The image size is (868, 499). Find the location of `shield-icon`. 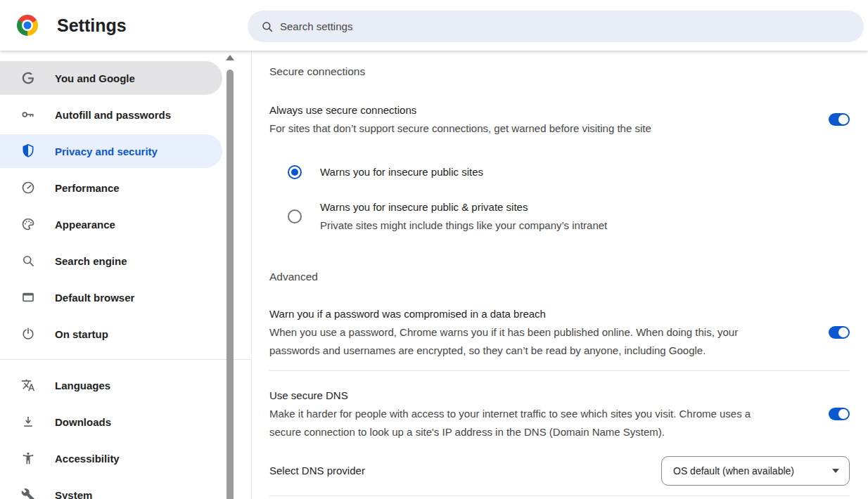

shield-icon is located at coordinates (28, 151).